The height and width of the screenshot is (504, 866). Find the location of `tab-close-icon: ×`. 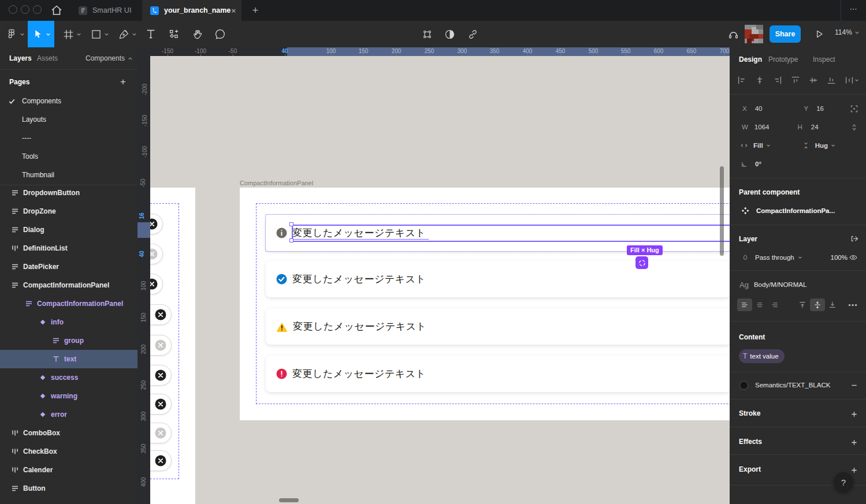

tab-close-icon: × is located at coordinates (233, 10).